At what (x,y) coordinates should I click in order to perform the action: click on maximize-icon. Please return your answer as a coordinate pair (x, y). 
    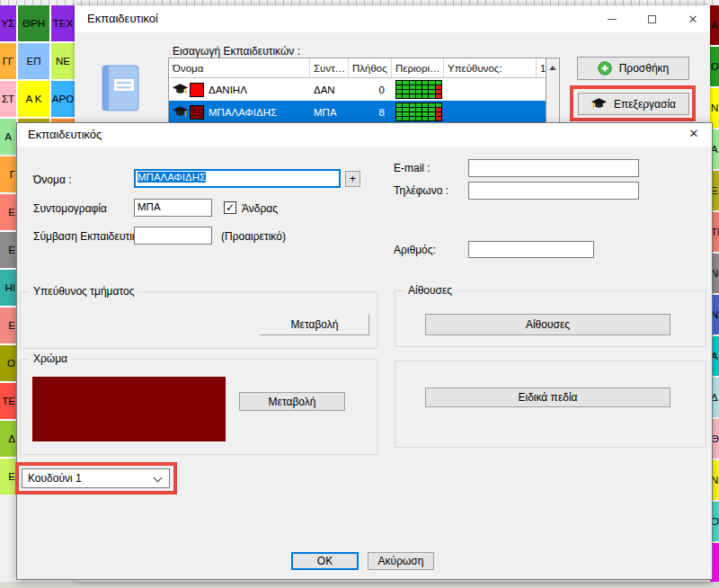
    Looking at the image, I should click on (652, 20).